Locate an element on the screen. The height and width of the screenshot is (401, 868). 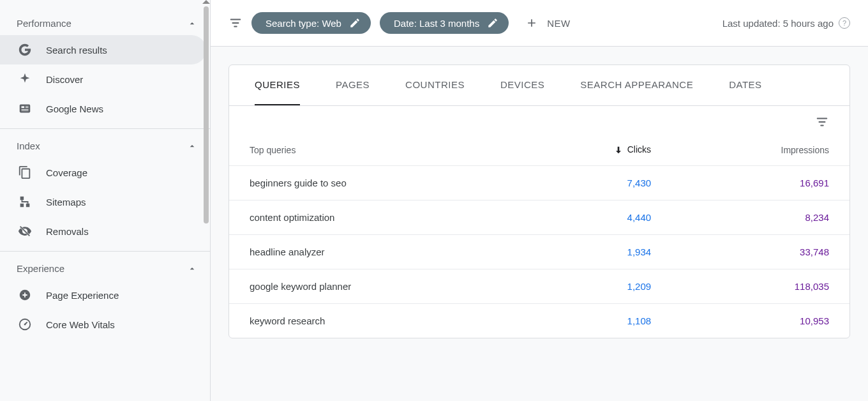
table-row: headline analyzer 1,934 33,748 is located at coordinates (539, 252).